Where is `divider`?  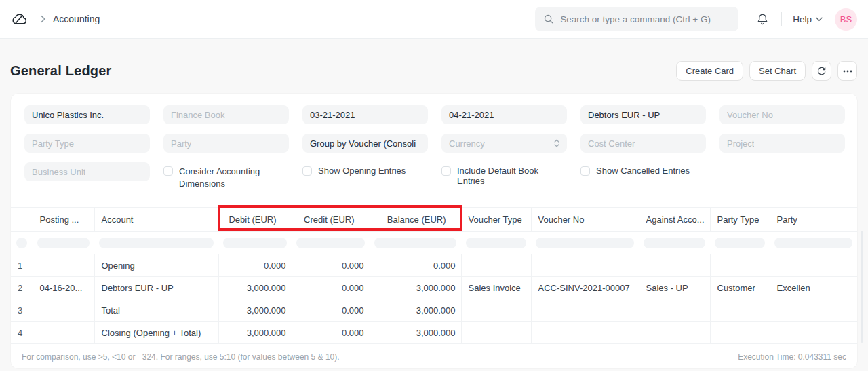 divider is located at coordinates (781, 19).